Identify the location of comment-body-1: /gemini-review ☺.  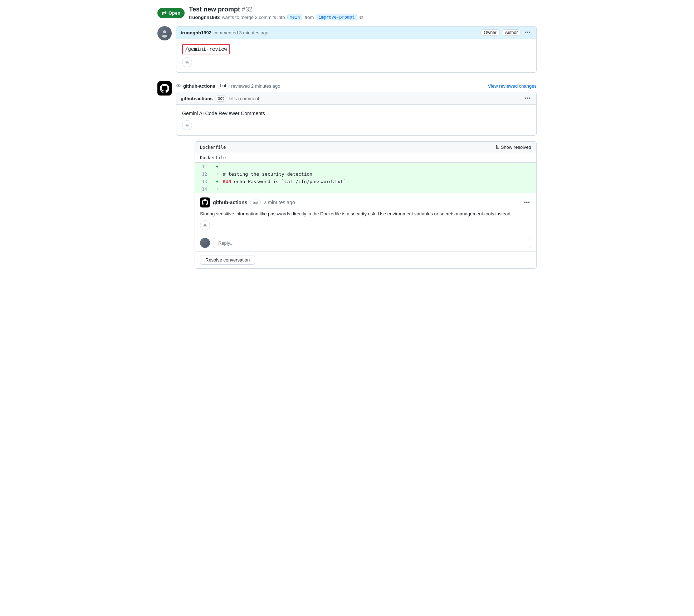
(356, 56).